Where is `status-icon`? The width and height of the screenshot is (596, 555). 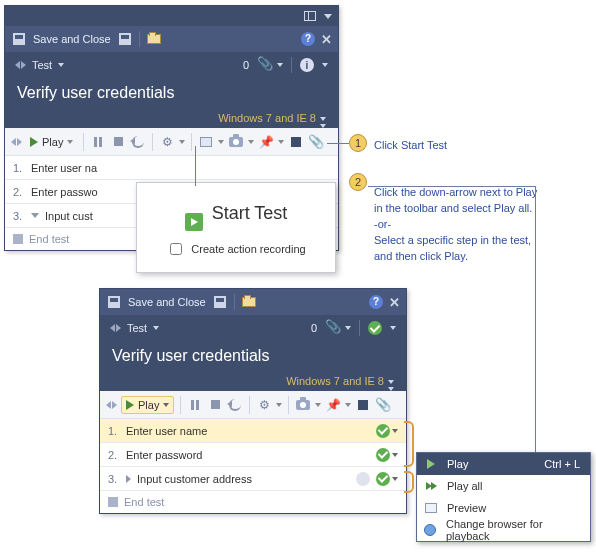 status-icon is located at coordinates (363, 479).